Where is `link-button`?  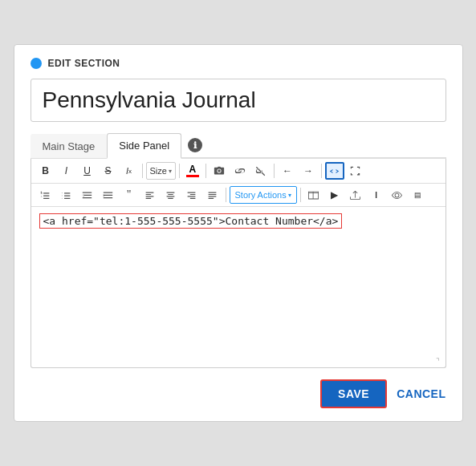 link-button is located at coordinates (240, 171).